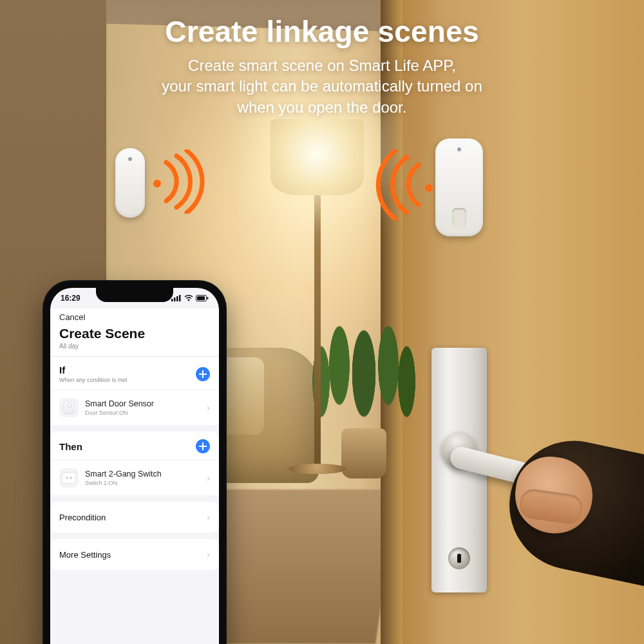 This screenshot has width=644, height=644. What do you see at coordinates (317, 469) in the screenshot?
I see `lamp-base` at bounding box center [317, 469].